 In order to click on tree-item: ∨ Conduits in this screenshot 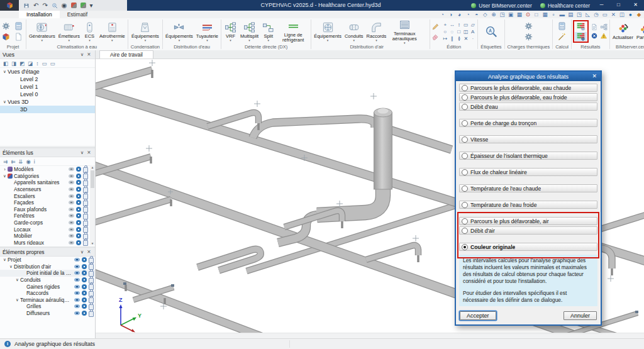, I will do `click(48, 280)`.